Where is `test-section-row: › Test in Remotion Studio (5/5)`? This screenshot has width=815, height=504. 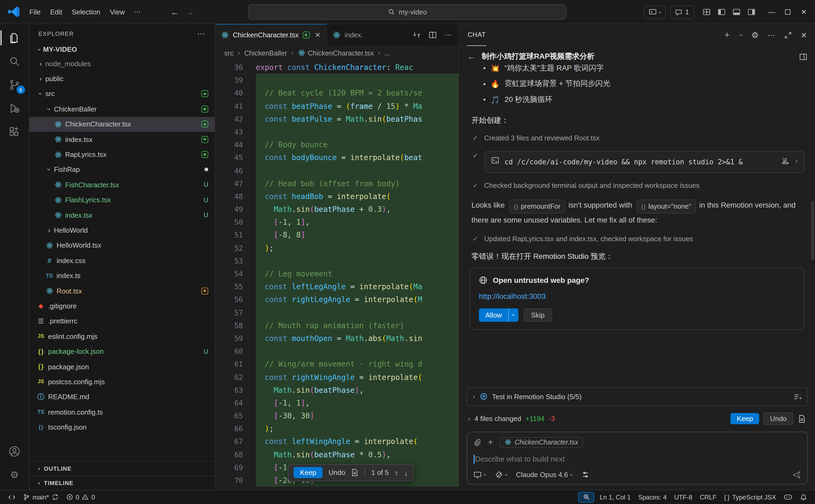 test-section-row: › Test in Remotion Studio (5/5) is located at coordinates (637, 396).